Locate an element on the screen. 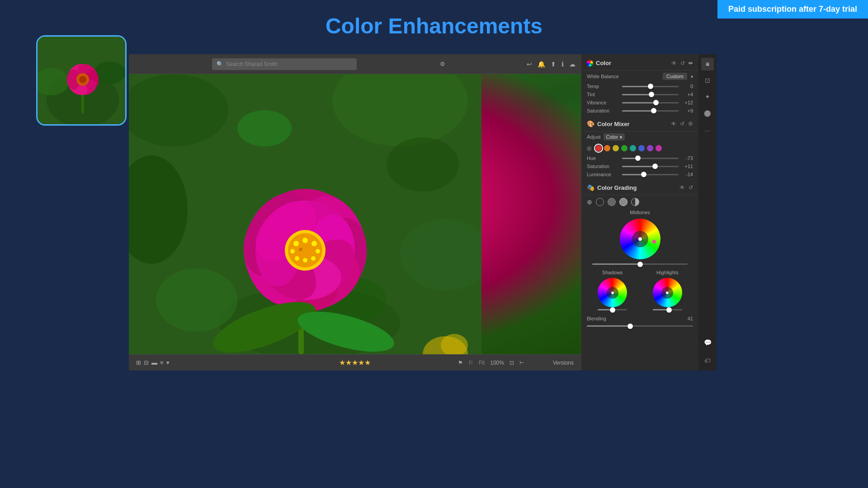 This screenshot has width=868, height=488. info-icon: ℹ is located at coordinates (562, 64).